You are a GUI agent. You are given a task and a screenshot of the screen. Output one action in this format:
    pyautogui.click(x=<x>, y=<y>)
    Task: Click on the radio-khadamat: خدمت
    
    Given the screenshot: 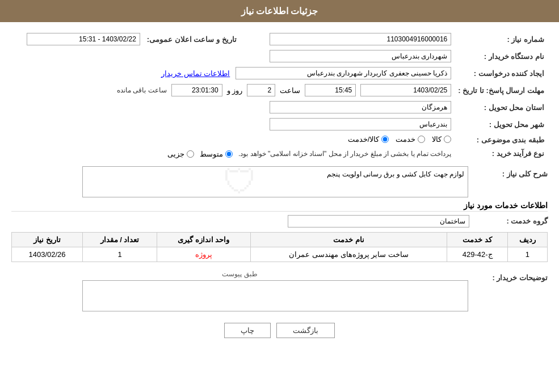 What is the action you would take?
    pyautogui.click(x=410, y=140)
    